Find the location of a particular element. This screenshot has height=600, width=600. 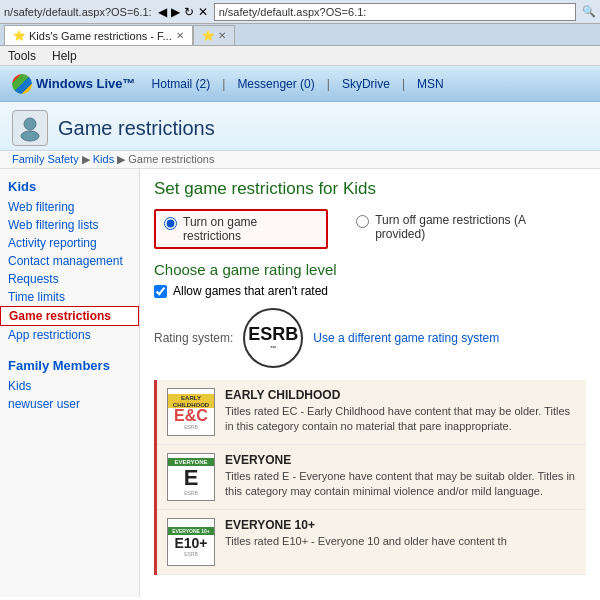

wl-nav-skydrive: SkyDrive is located at coordinates (366, 84).